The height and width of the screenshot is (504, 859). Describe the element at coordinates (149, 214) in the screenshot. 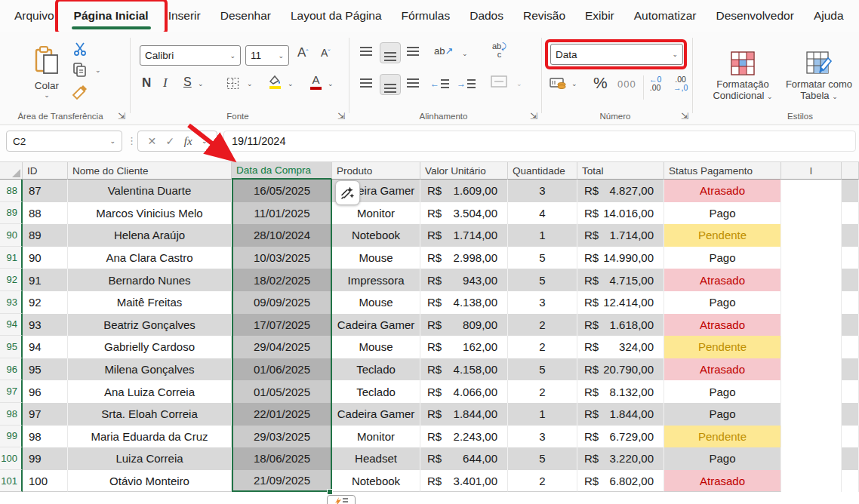

I see `cell-client-name: Marcos Vinicius Melo` at that location.